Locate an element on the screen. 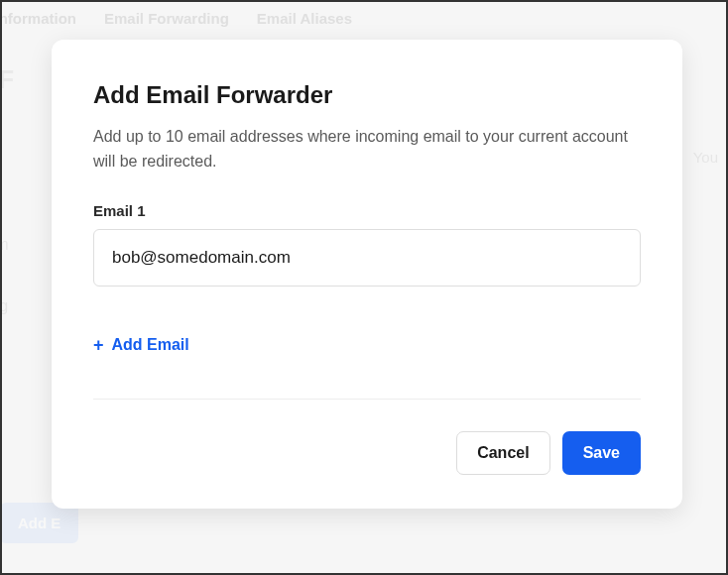 Image resolution: width=728 pixels, height=575 pixels. plus-icon: + is located at coordinates (99, 345).